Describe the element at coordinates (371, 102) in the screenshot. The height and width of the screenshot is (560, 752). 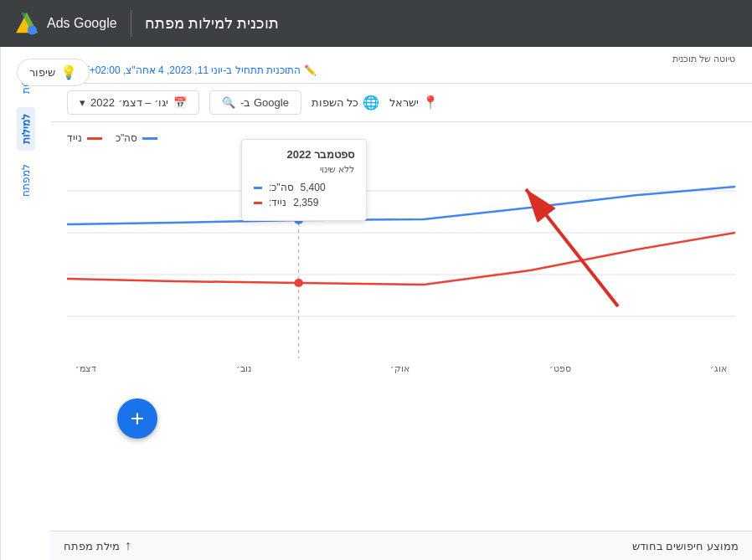
I see `language-icon: 🌐` at that location.